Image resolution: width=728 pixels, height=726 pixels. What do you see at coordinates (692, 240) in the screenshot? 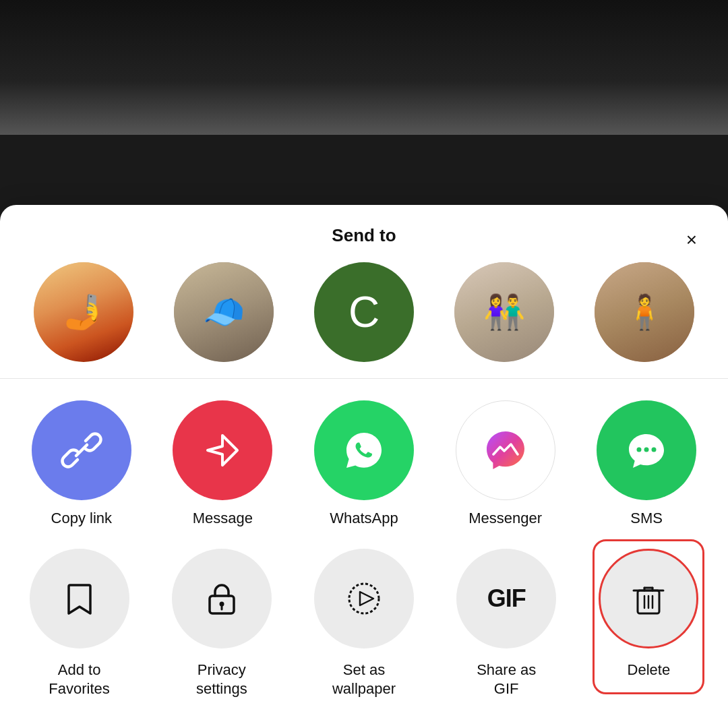
I see `close-button: ×` at bounding box center [692, 240].